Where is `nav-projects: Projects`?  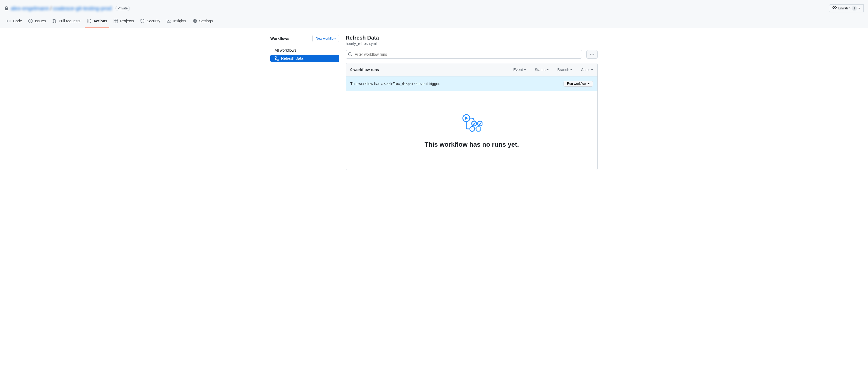
nav-projects: Projects is located at coordinates (124, 22).